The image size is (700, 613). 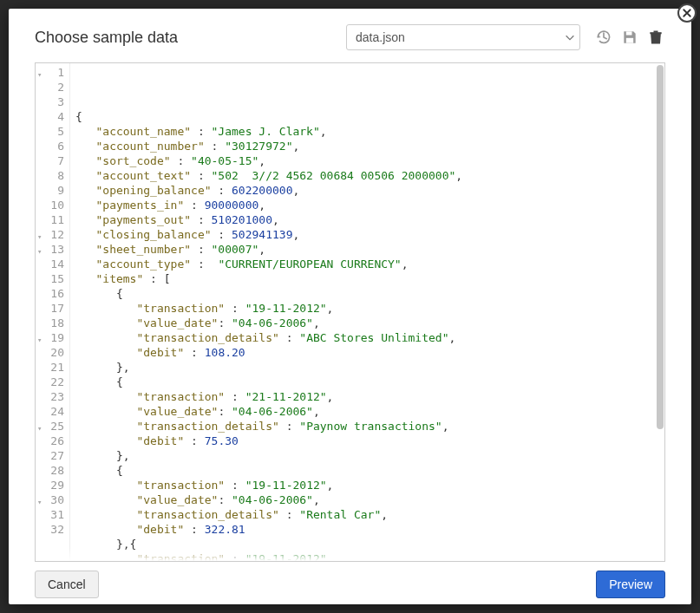 I want to click on code-line: "transaction" : "21-11-2012",, so click(x=370, y=397).